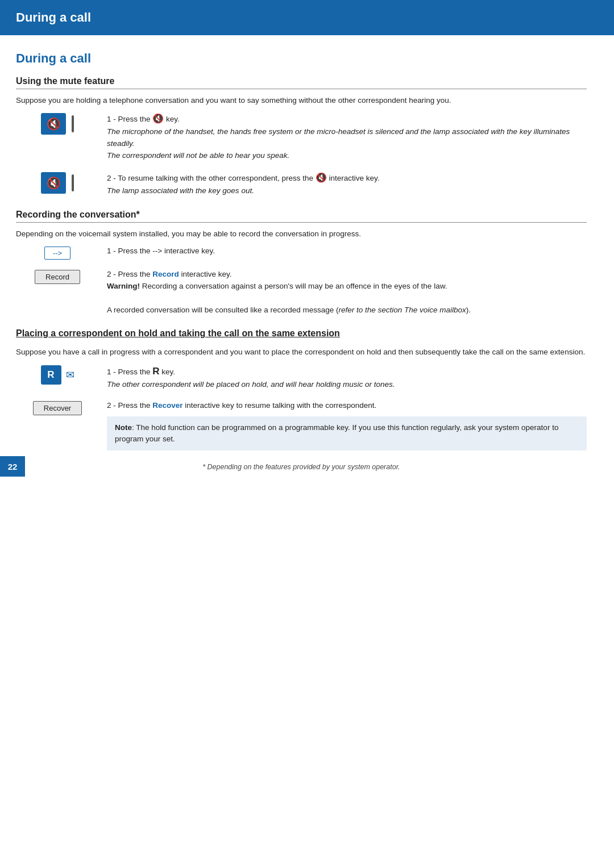 This screenshot has width=614, height=868. I want to click on hold-step-2-icon: Recover, so click(61, 408).